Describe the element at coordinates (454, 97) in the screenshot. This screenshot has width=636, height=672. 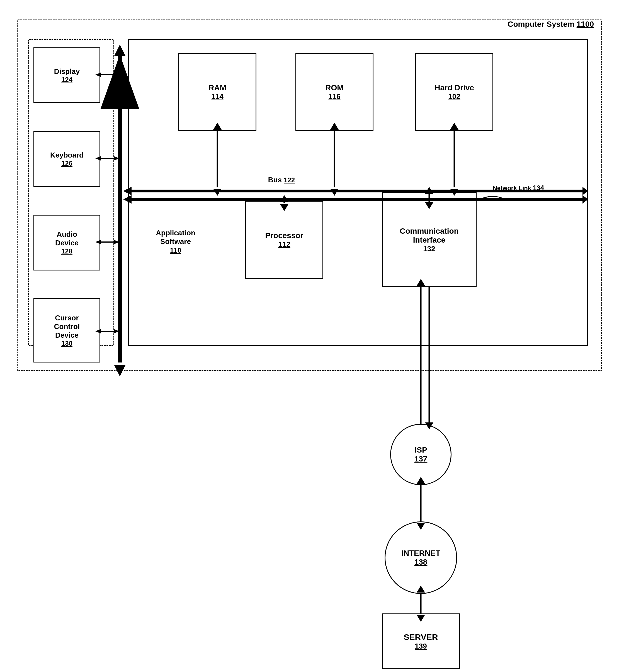
I see `harddrive-number: 102` at that location.